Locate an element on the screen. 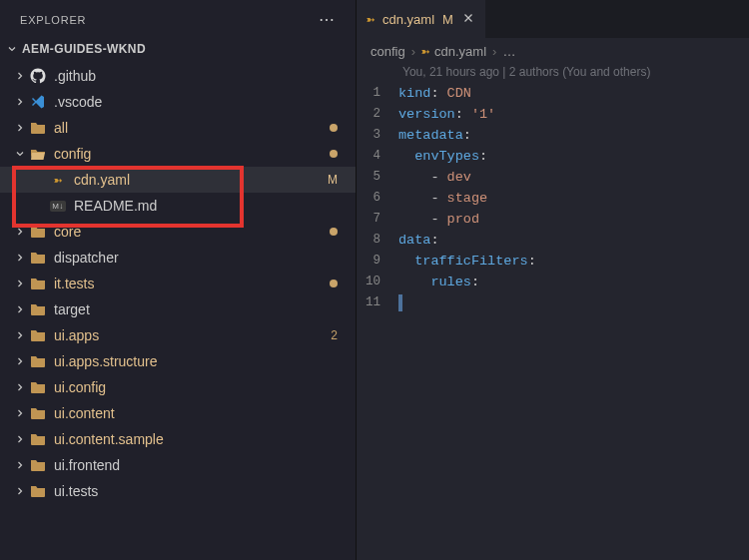  line-number: 1 is located at coordinates (377, 94).